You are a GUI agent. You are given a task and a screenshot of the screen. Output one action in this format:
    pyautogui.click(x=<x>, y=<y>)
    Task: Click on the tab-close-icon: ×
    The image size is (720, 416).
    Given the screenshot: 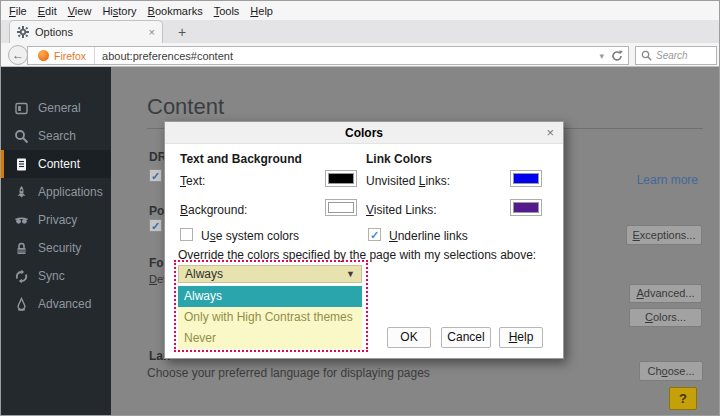 What is the action you would take?
    pyautogui.click(x=152, y=32)
    